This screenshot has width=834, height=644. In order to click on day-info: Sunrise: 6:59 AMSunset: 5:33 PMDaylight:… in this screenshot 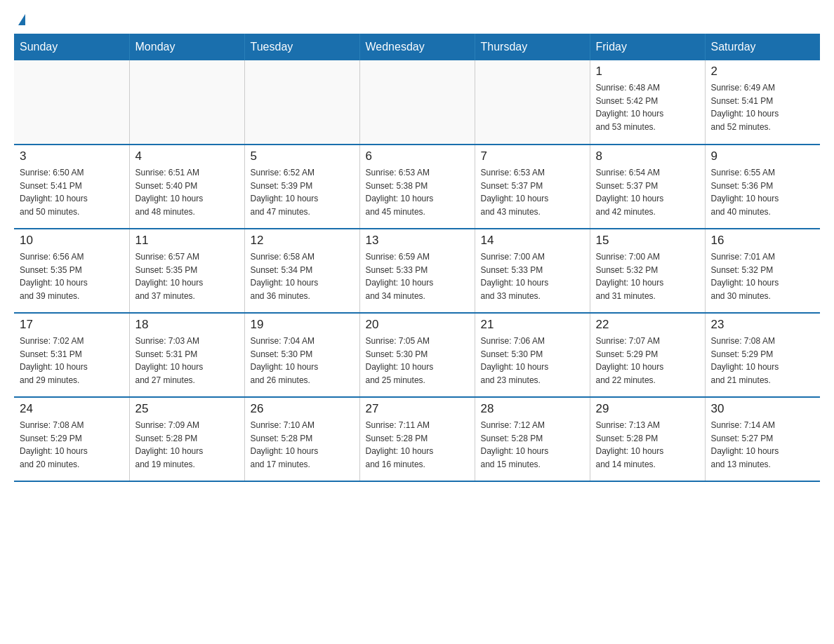, I will do `click(417, 276)`.